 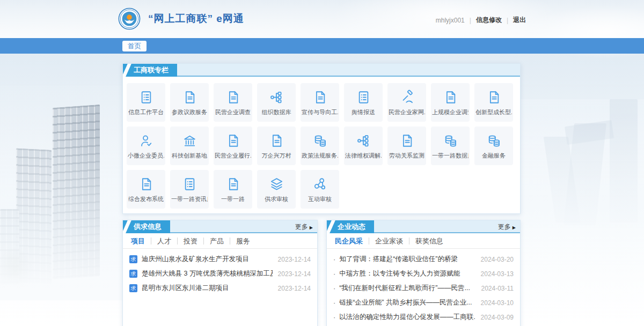 I want to click on feature-card: 互动审核, so click(x=320, y=189).